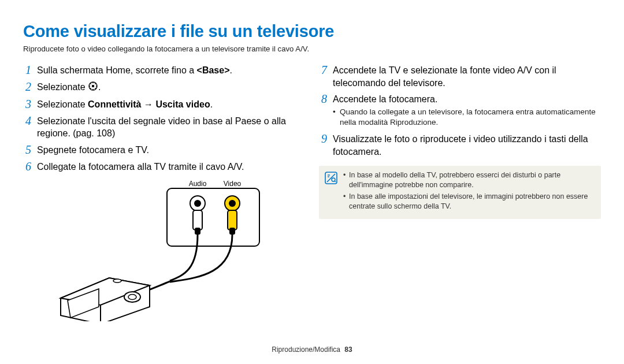 The width and height of the screenshot is (624, 364). What do you see at coordinates (312, 31) in the screenshot?
I see `page-title: Come visualizzare i file su un televisor…` at bounding box center [312, 31].